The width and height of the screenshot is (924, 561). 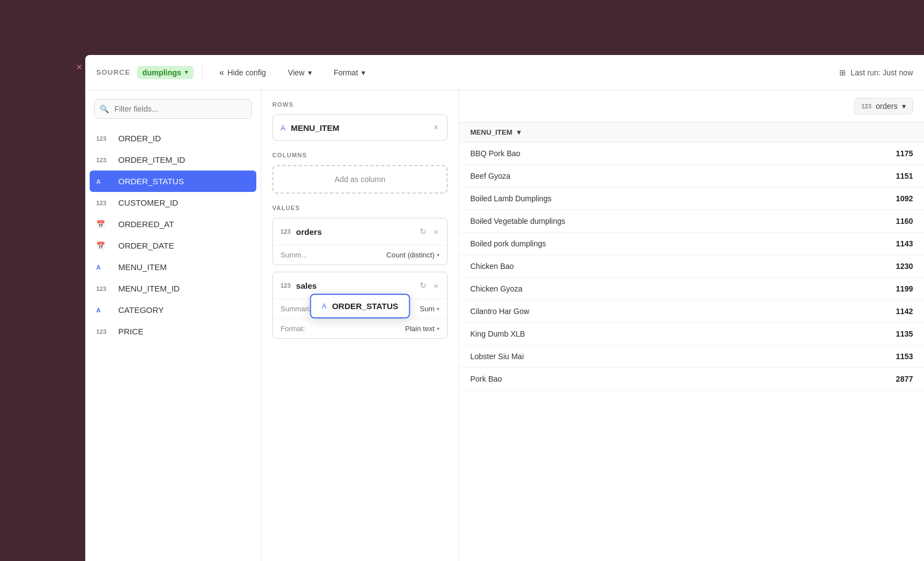 What do you see at coordinates (692, 244) in the screenshot?
I see `table-row: Boiled pork dumplings 1143` at bounding box center [692, 244].